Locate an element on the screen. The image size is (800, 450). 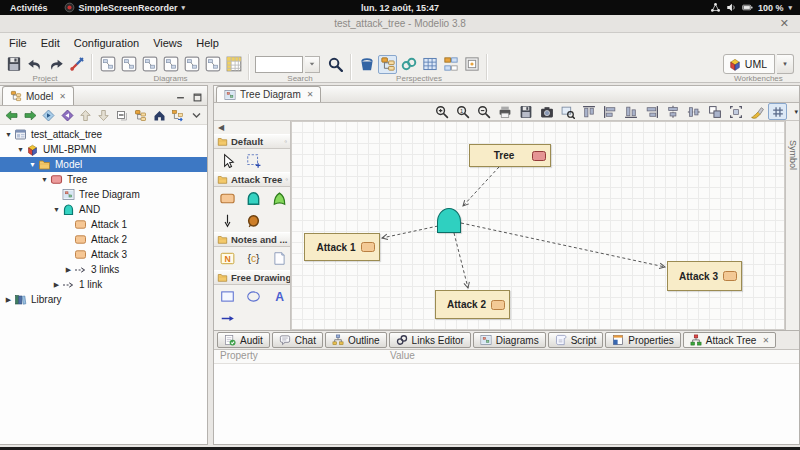
persp-model-tree-button is located at coordinates (388, 64).